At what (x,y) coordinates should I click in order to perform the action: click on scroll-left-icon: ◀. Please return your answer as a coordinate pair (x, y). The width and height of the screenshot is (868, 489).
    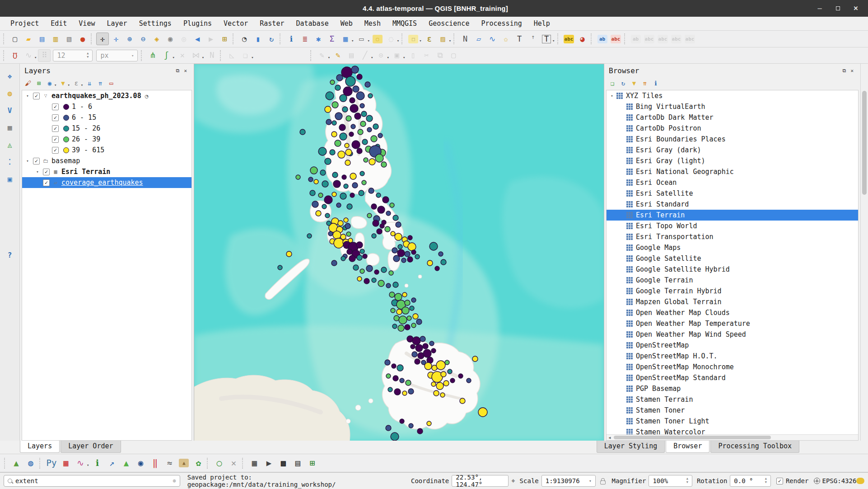
    Looking at the image, I should click on (610, 437).